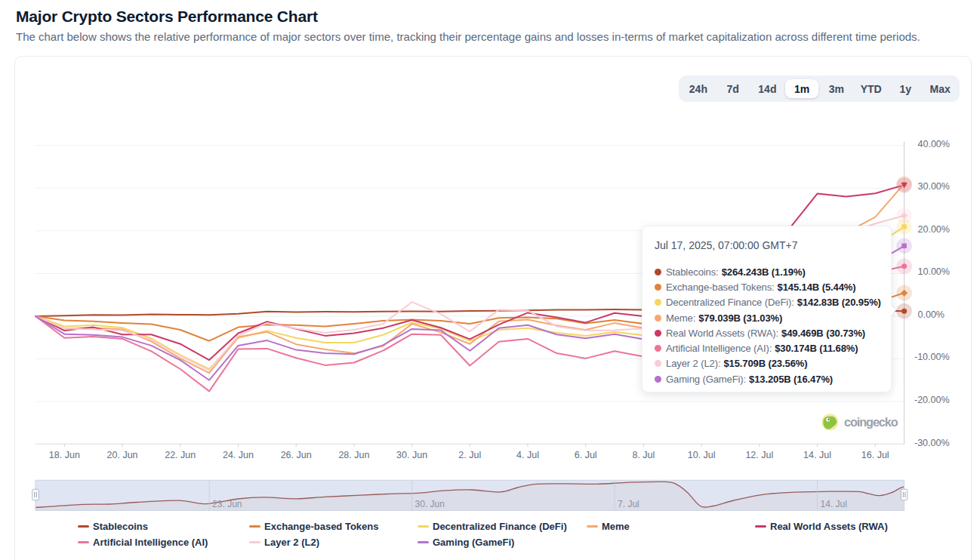  Describe the element at coordinates (819, 89) in the screenshot. I see `range-selector: 24h7d14d1m3mYTD1yMax` at that location.